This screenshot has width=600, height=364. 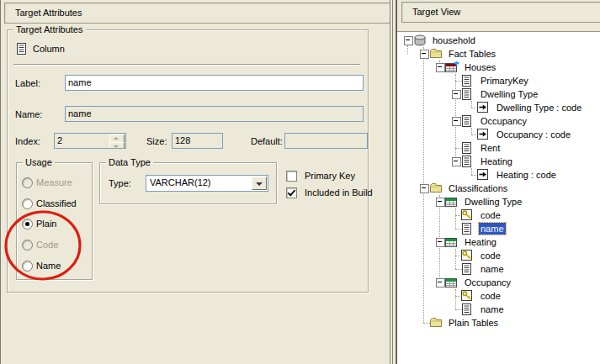 What do you see at coordinates (27, 183) in the screenshot?
I see `radio-measure` at bounding box center [27, 183].